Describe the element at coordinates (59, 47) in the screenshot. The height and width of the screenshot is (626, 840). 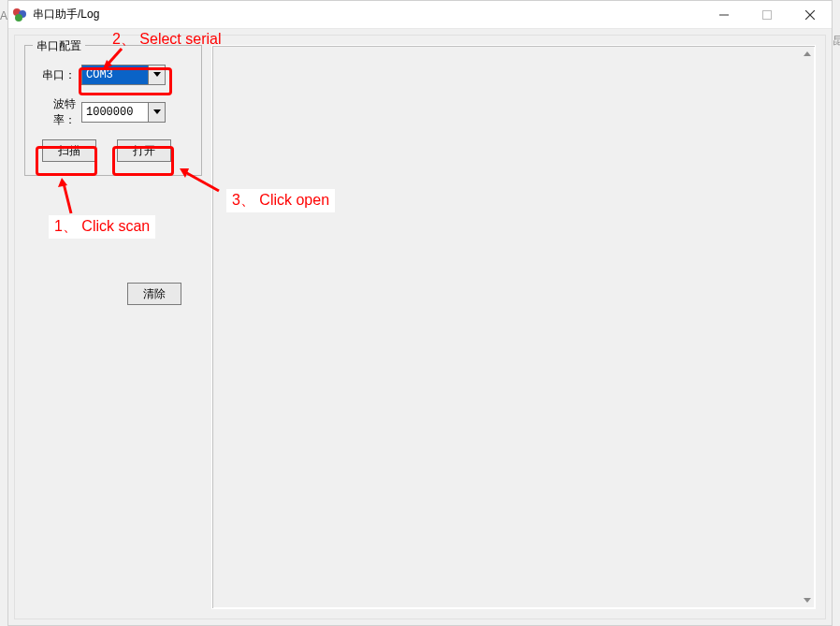
I see `fieldset-legend: 串口配置` at that location.